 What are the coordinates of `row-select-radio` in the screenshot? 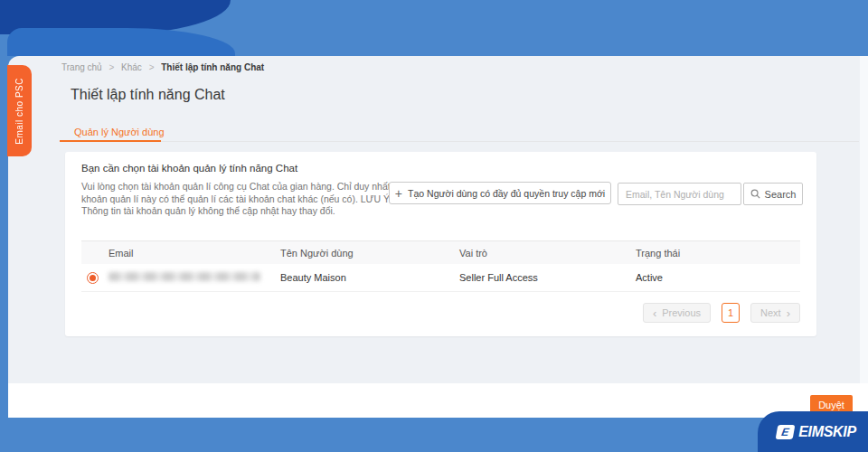 It's located at (92, 278).